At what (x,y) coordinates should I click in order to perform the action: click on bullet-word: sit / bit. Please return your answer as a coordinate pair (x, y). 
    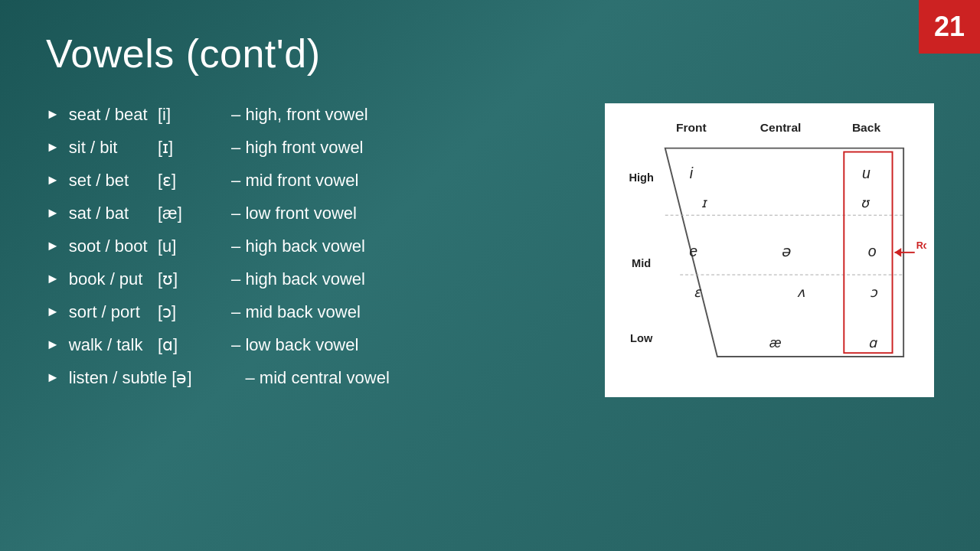
    Looking at the image, I should click on (111, 147).